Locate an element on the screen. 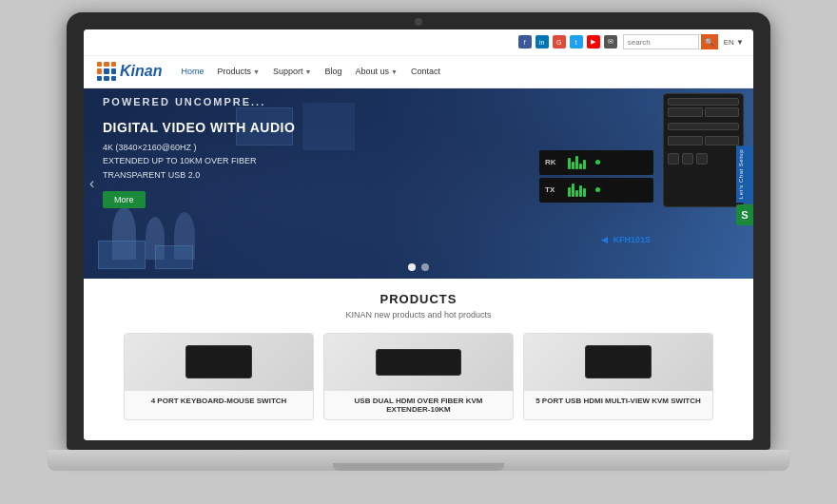  rk-bars is located at coordinates (576, 163).